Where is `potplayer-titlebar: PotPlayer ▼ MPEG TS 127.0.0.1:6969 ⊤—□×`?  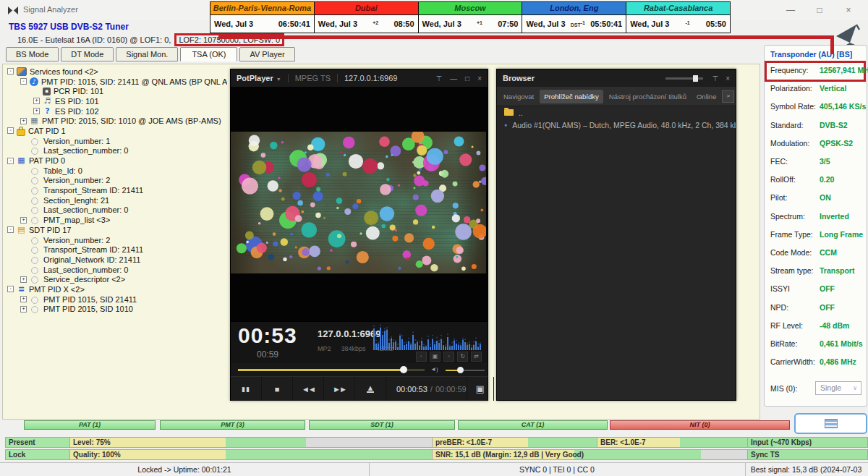
potplayer-titlebar: PotPlayer ▼ MPEG TS 127.0.0.1:6969 ⊤—□× is located at coordinates (359, 78).